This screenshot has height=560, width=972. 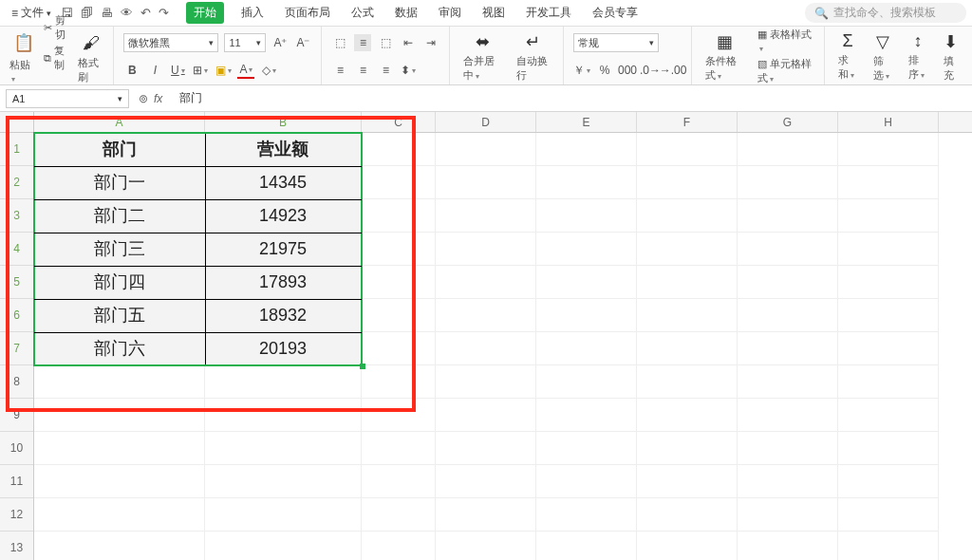 I want to click on cell: 部门六, so click(x=120, y=349).